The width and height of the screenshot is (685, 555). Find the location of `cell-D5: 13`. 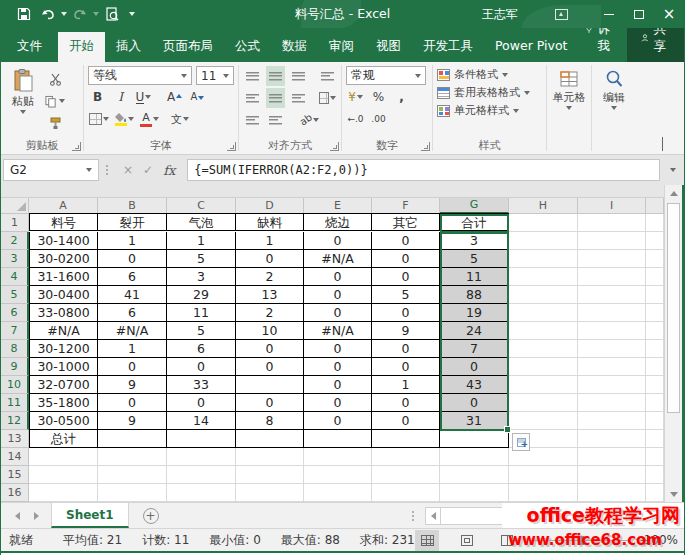

cell-D5: 13 is located at coordinates (270, 295).